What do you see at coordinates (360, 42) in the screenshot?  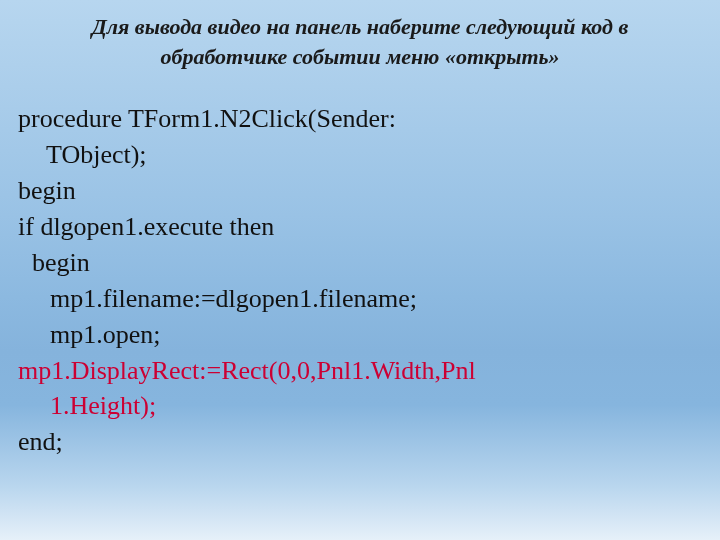 I see `slide-title: Для вывода видео на панель наберите след…` at bounding box center [360, 42].